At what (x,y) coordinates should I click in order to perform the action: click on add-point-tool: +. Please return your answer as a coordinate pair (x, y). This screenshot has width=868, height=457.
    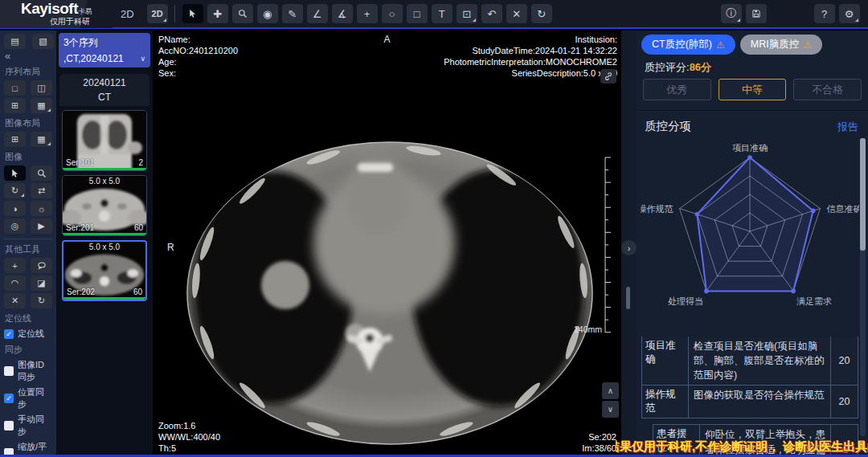
    Looking at the image, I should click on (14, 265).